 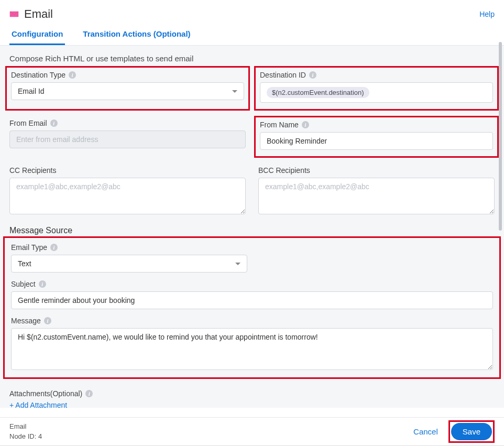 What do you see at coordinates (128, 139) in the screenshot?
I see `from-email-group: From Email i` at bounding box center [128, 139].